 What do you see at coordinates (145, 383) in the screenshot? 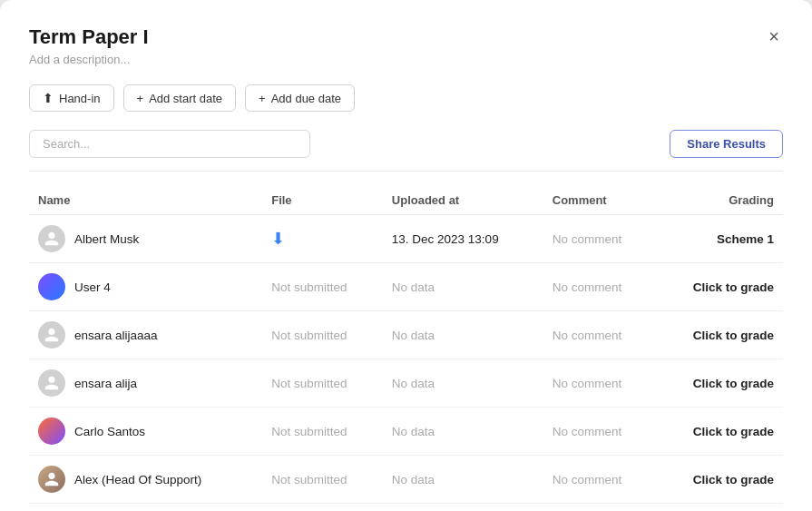
I see `name-cell: ensara alija` at bounding box center [145, 383].